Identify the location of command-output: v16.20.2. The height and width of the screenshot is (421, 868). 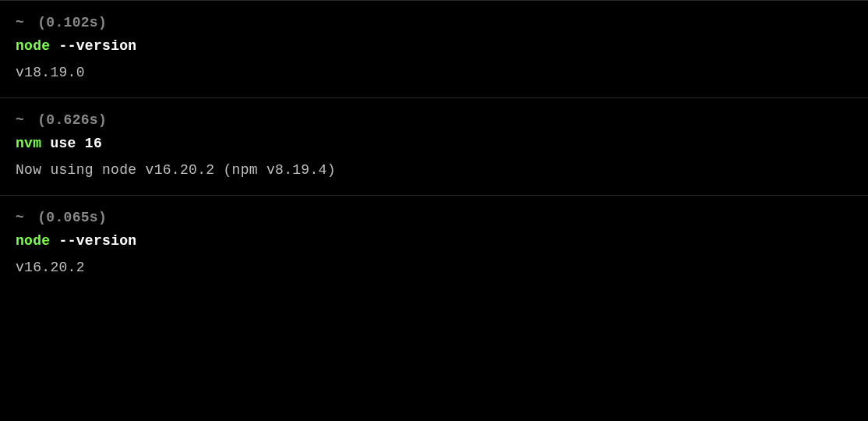
(434, 267).